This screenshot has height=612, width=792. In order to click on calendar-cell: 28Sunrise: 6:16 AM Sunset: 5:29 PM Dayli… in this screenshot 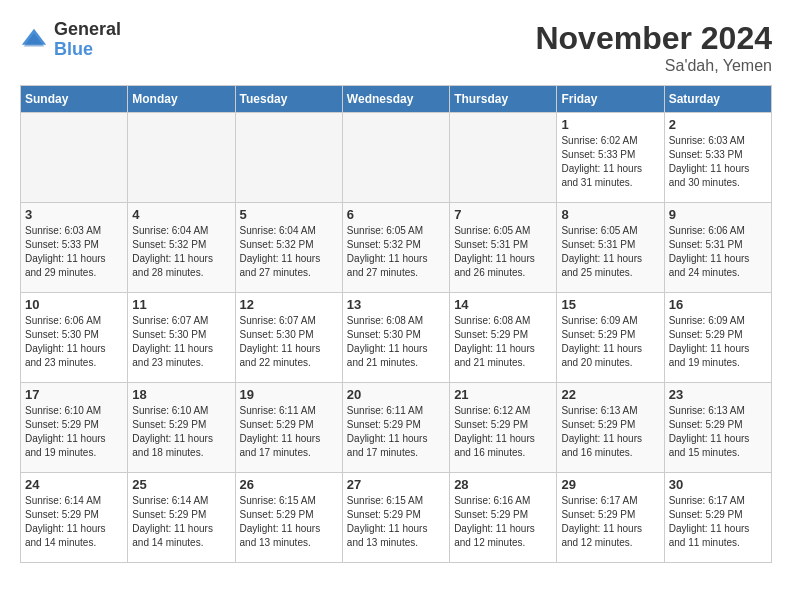, I will do `click(504, 518)`.